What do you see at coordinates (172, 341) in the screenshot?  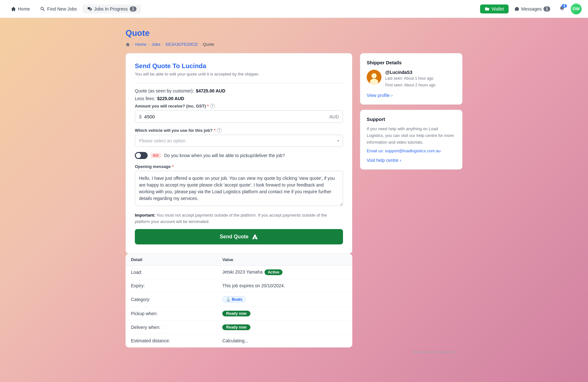 I see `table-cell-detail: Estimated distance:` at bounding box center [172, 341].